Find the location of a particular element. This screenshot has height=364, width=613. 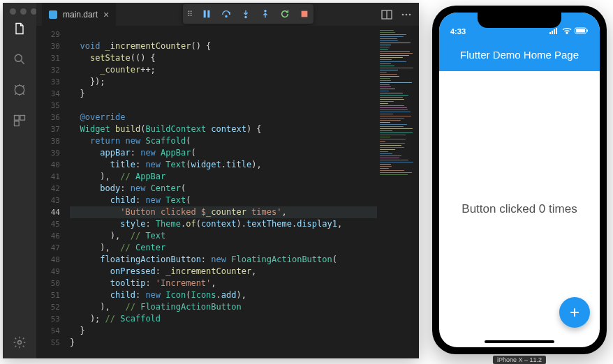

drag-grip-icon: ⠿ is located at coordinates (190, 14).